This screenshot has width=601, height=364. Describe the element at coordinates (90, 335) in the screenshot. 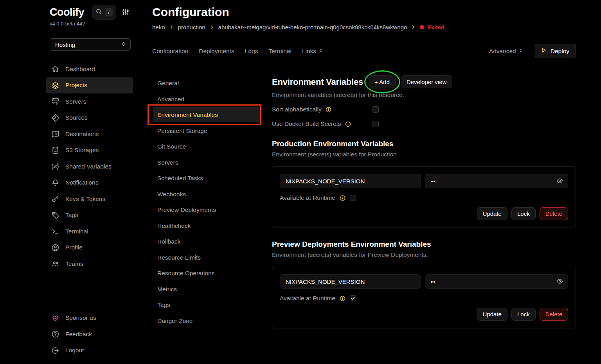

I see `sidebar-footer-nav: Sponsor us Feedback Logout` at that location.